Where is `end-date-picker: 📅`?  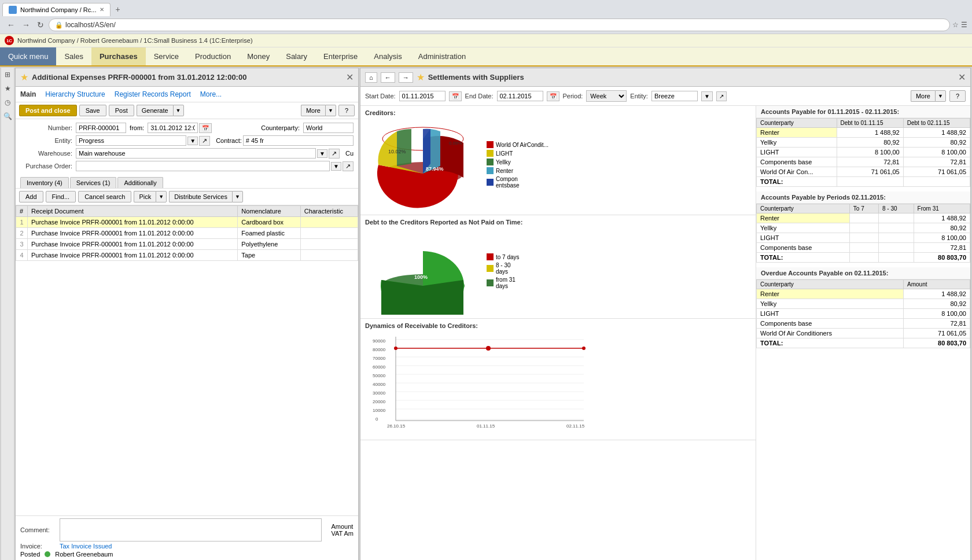
end-date-picker: 📅 is located at coordinates (553, 96).